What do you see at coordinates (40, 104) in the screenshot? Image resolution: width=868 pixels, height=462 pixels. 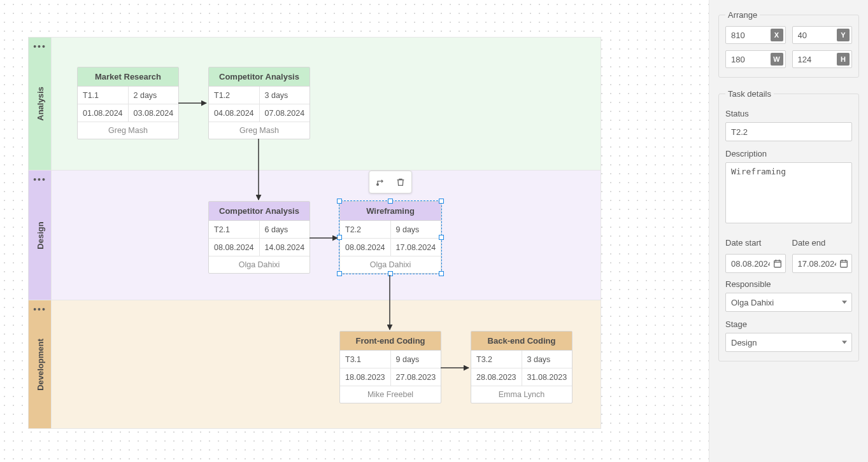 I see `lane-analysis-header: ••• Analysis` at bounding box center [40, 104].